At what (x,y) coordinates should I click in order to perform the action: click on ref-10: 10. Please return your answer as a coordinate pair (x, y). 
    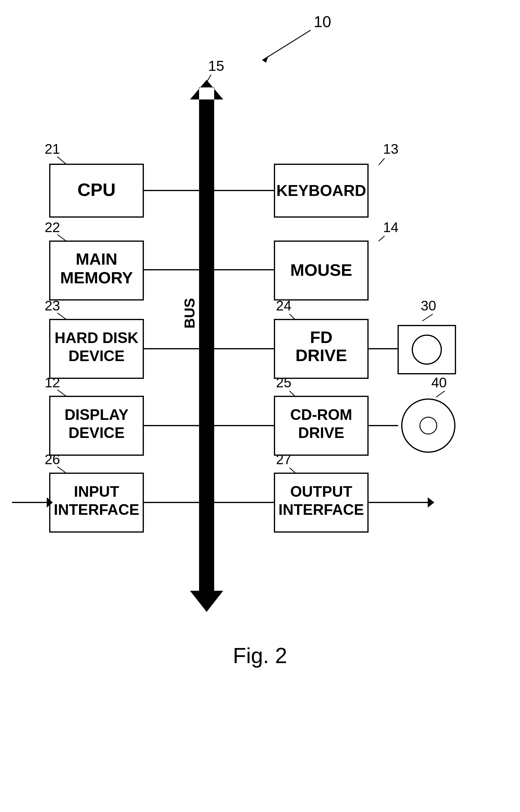
    Looking at the image, I should click on (322, 22).